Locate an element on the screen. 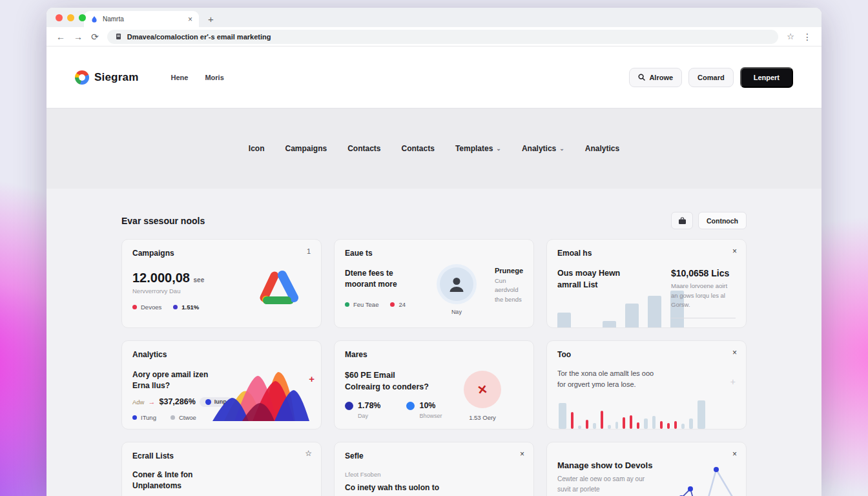 The image size is (868, 496). primary-button-label: Lenpert is located at coordinates (767, 78).